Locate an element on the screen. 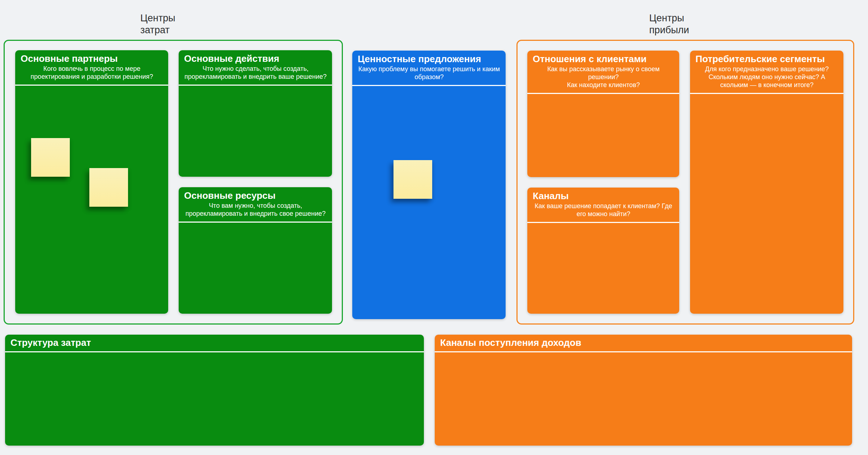 This screenshot has height=455, width=868. card-revenue-streams: Каналы поступления доходов is located at coordinates (643, 390).